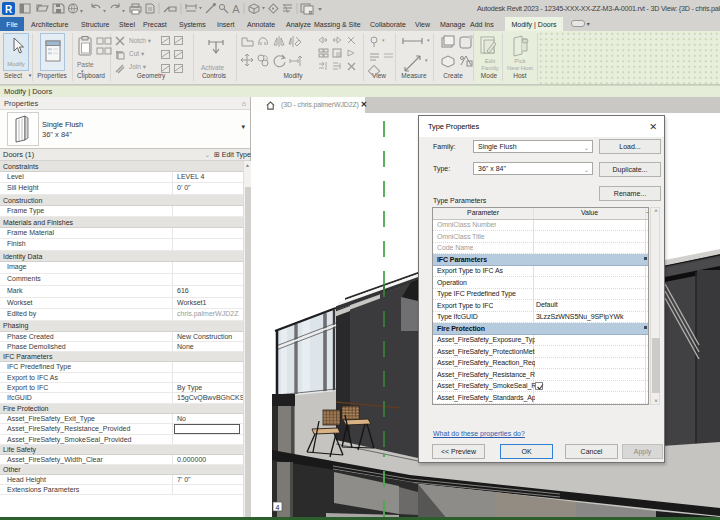  Describe the element at coordinates (278, 508) in the screenshot. I see `svg-text: 4` at that location.